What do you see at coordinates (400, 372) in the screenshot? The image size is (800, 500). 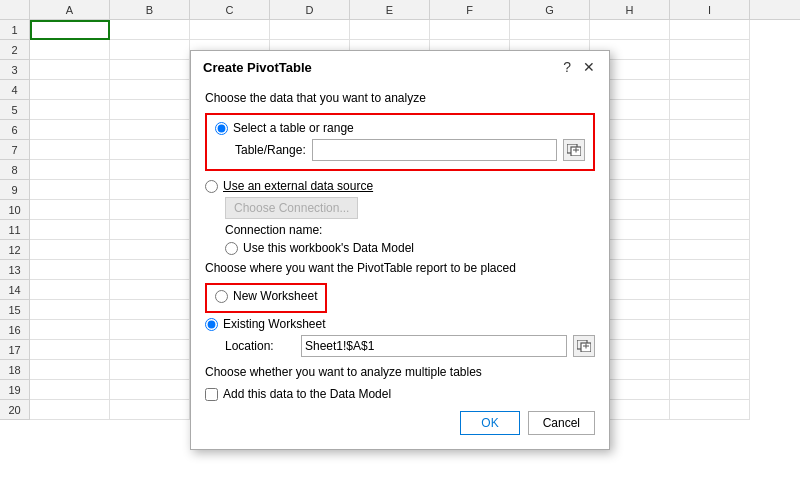 I see `section3-label: Choose whether you want to analyze multi…` at bounding box center [400, 372].